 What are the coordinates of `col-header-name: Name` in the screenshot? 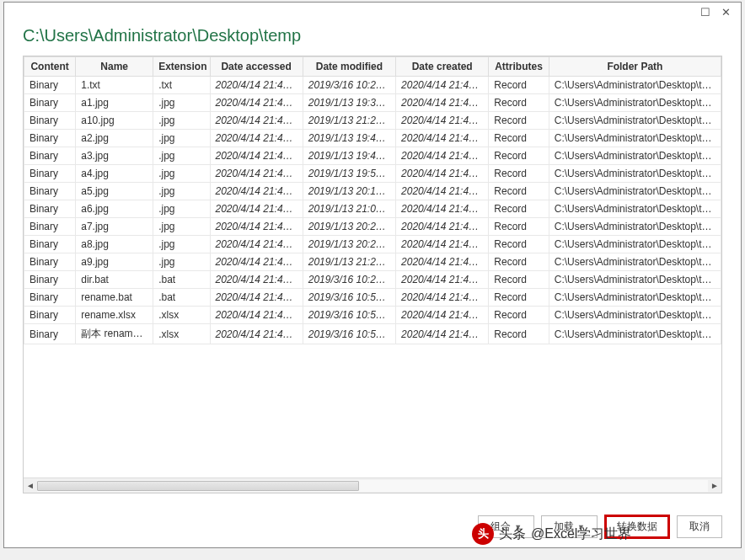 It's located at (115, 67).